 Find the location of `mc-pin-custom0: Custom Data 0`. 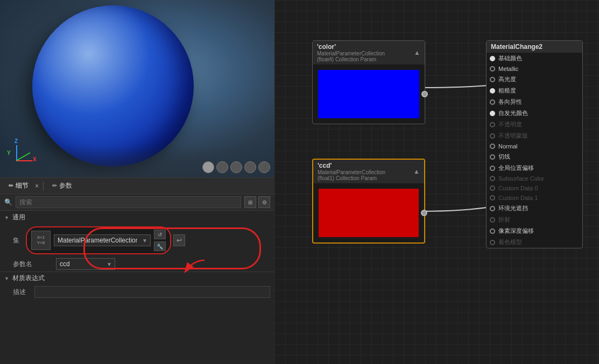

mc-pin-custom0: Custom Data 0 is located at coordinates (534, 188).